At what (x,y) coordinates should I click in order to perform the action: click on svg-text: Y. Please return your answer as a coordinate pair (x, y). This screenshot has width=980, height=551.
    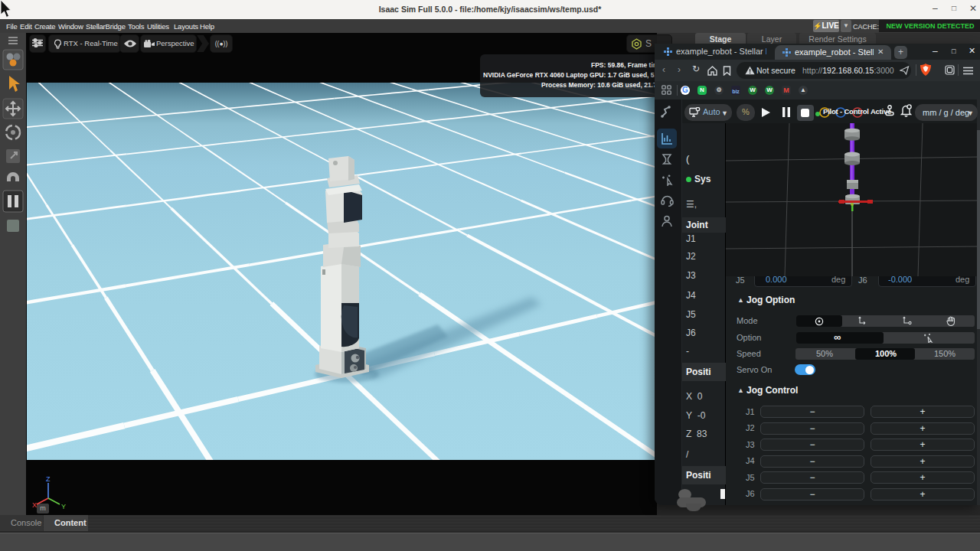
    Looking at the image, I should click on (64, 507).